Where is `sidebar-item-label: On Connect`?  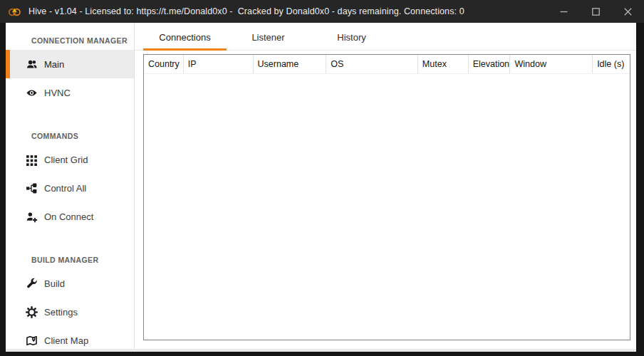
sidebar-item-label: On Connect is located at coordinates (68, 216).